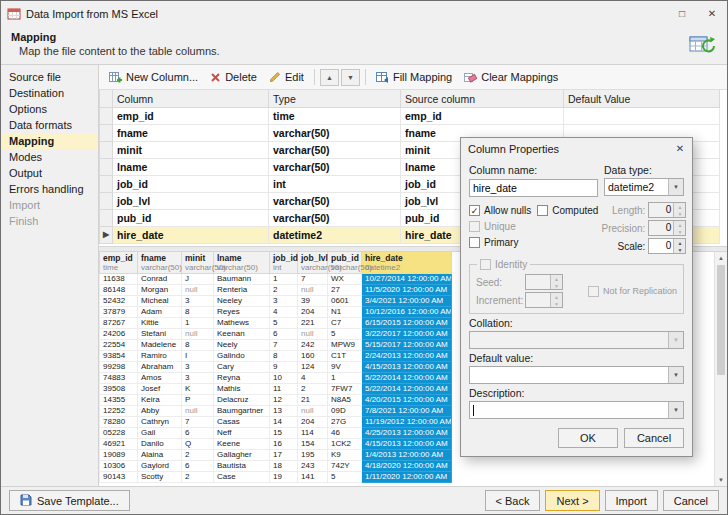  I want to click on next-button: Next >, so click(572, 500).